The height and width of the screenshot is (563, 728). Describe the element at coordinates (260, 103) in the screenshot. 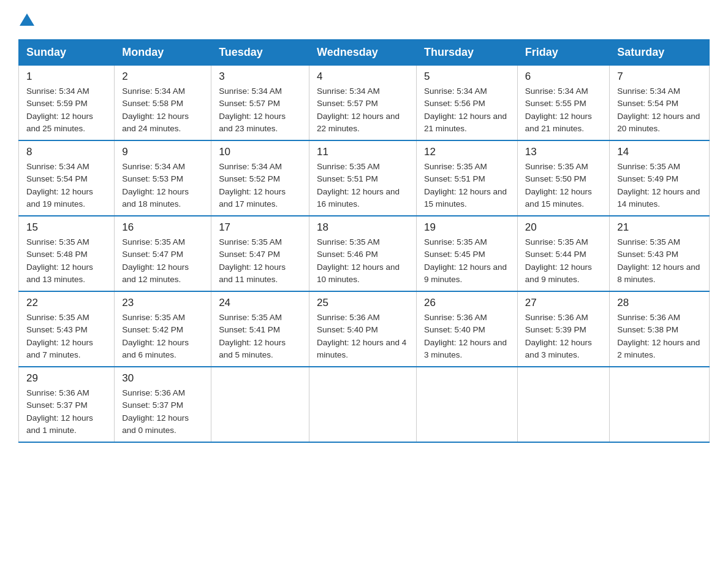

I see `day-cell: 3Sunrise: 5:34 AMSunset: 5:57 PMDaylight…` at that location.